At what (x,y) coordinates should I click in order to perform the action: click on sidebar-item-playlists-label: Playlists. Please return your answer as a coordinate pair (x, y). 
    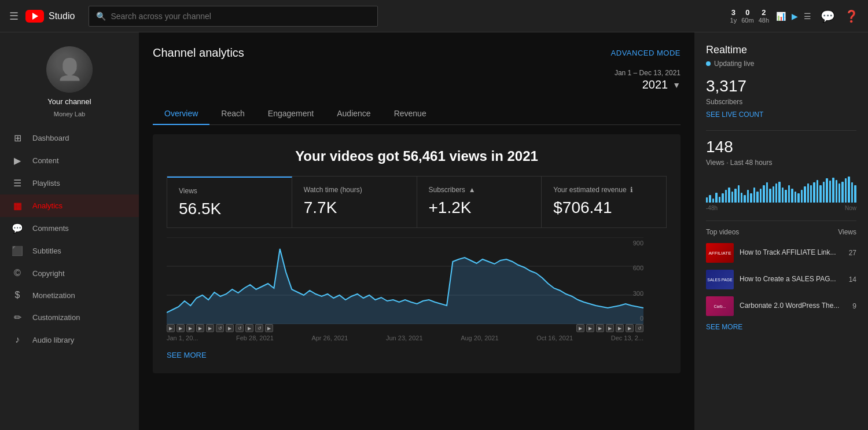
    Looking at the image, I should click on (46, 183).